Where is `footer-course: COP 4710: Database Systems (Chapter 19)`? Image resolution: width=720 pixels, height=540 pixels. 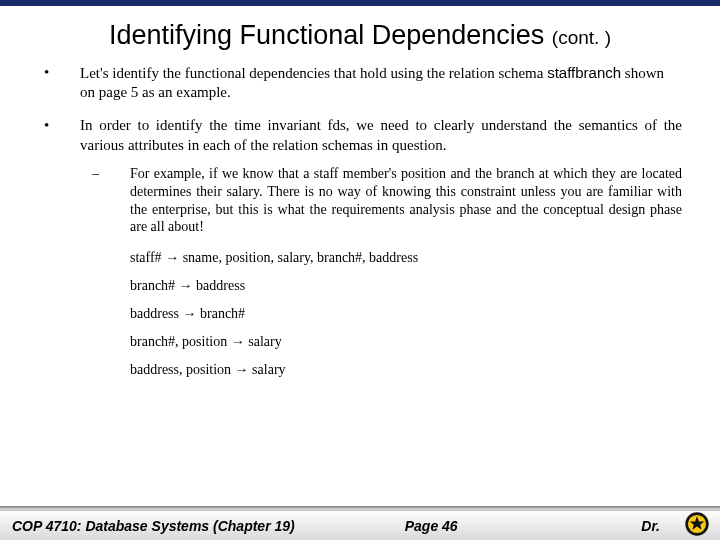 footer-course: COP 4710: Database Systems (Chapter 19) is located at coordinates (154, 526).